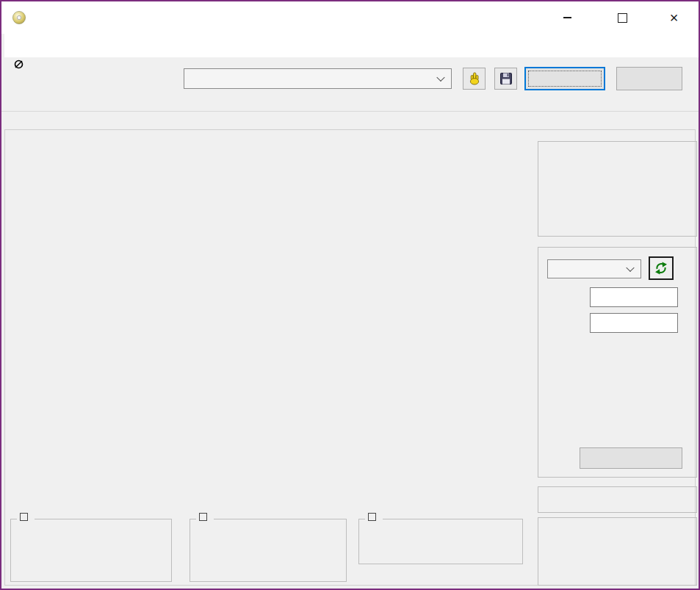 The width and height of the screenshot is (700, 590). I want to click on quality-score-row, so click(617, 500).